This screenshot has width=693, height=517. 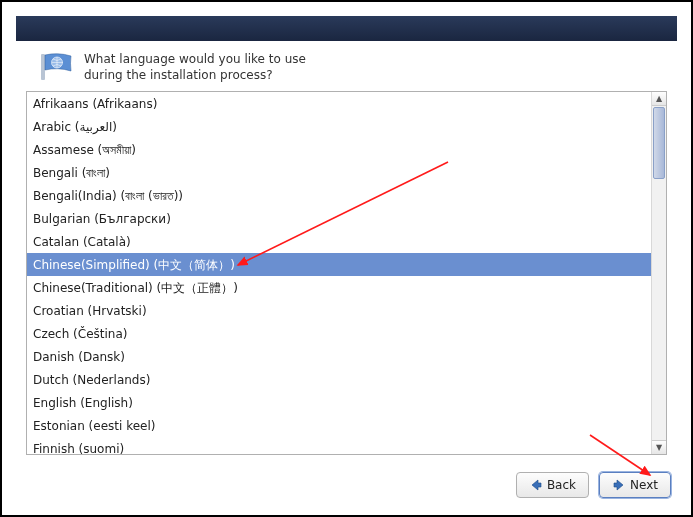 I want to click on arrow-right-icon, so click(x=619, y=485).